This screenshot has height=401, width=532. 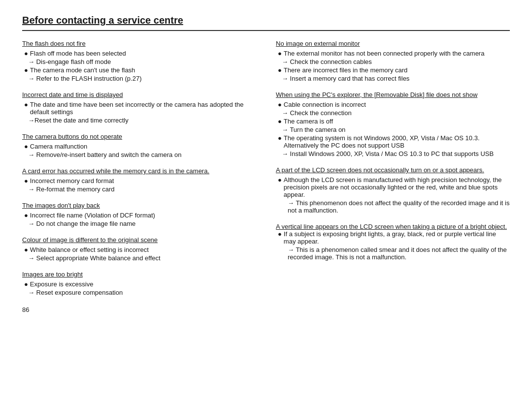 I want to click on list-item: → Select appropriate White balance and e…, so click(x=139, y=258).